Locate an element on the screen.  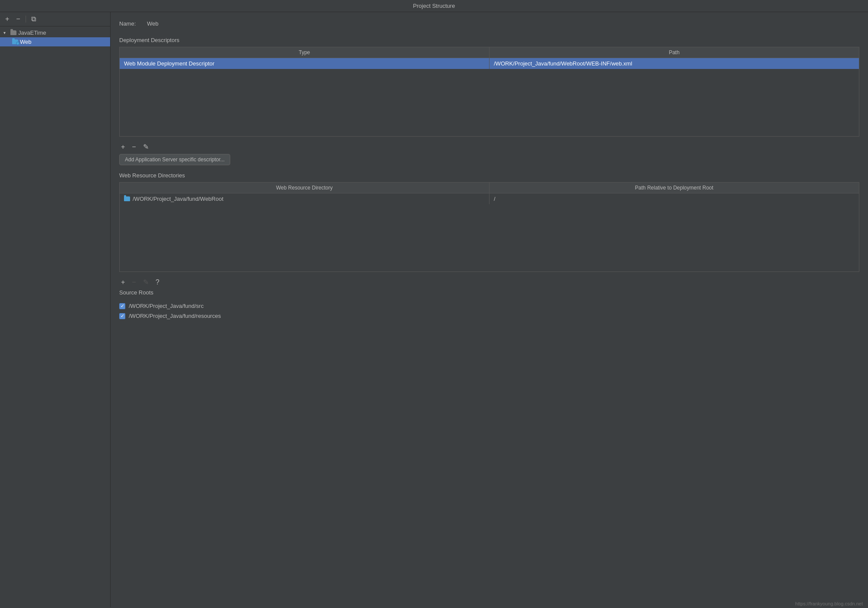
dd-edit-button: ✎ is located at coordinates (146, 147).